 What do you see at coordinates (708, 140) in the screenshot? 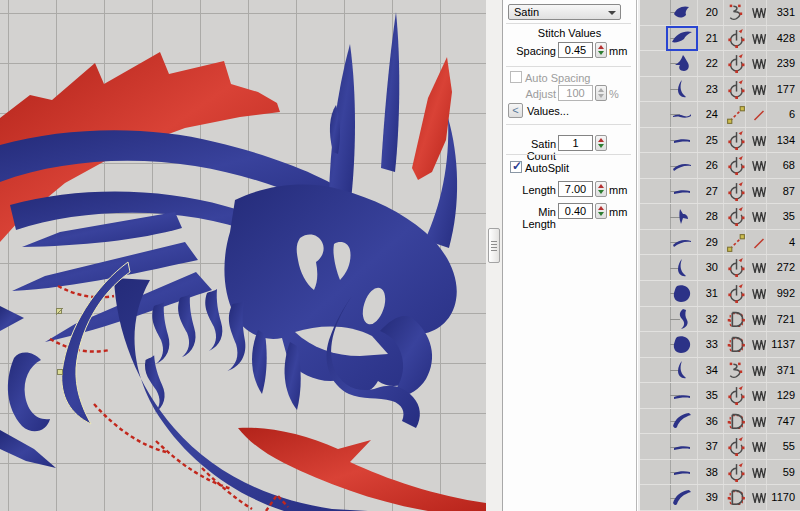
I see `object-number: 25` at bounding box center [708, 140].